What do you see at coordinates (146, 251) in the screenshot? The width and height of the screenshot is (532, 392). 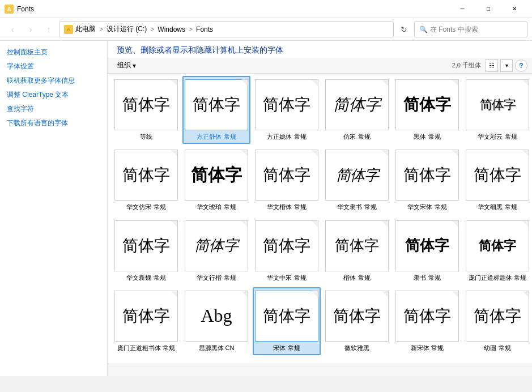 I see `font-item-hua-xincai: 简体字 华文新魏 常规` at bounding box center [146, 251].